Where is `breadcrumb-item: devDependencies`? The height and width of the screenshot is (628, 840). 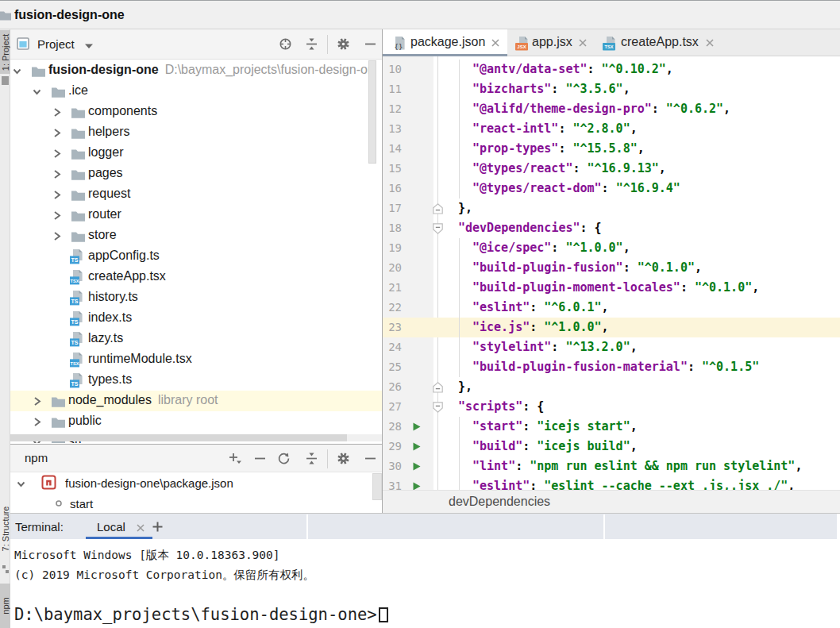
breadcrumb-item: devDependencies is located at coordinates (499, 502).